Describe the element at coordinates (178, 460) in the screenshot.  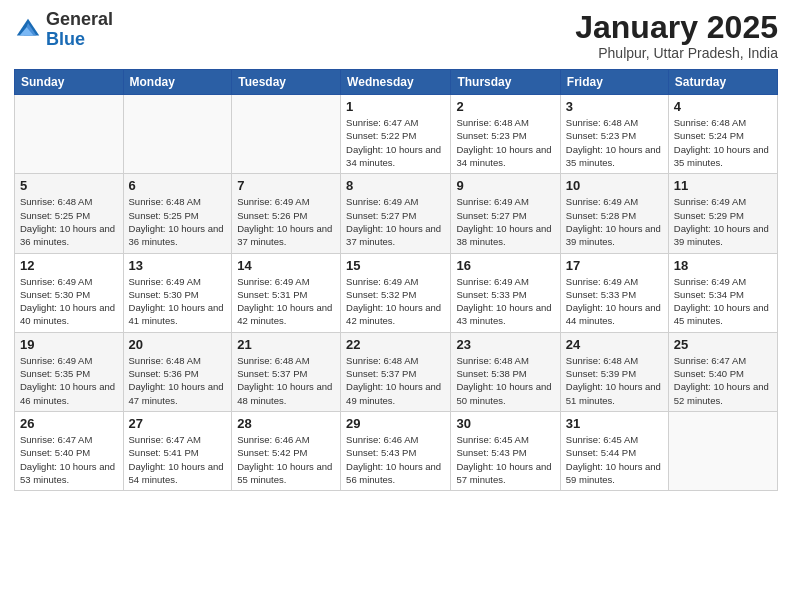
I see `day-info: Sunrise: 6:47 AMSunset: 5:41 PMDaylight:…` at that location.